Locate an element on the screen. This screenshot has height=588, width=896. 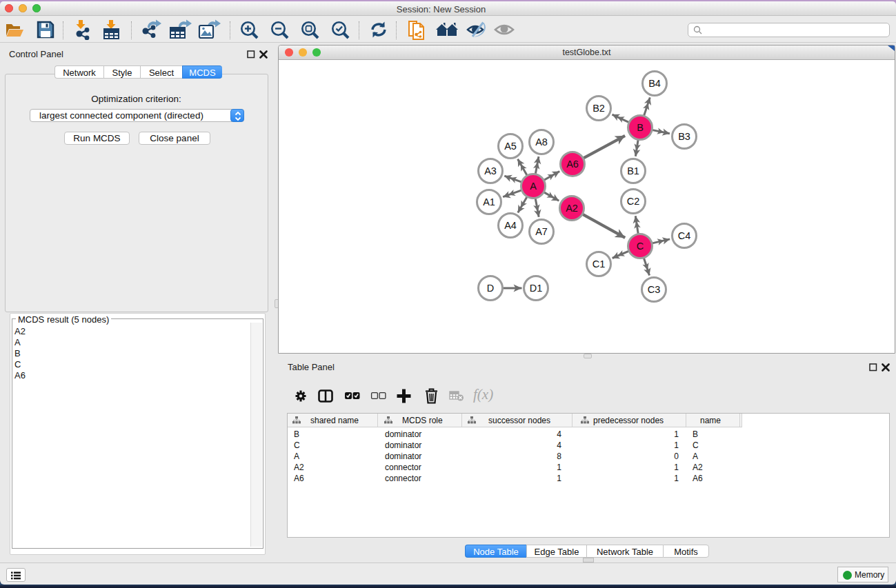
svg-text: A5 is located at coordinates (510, 146).